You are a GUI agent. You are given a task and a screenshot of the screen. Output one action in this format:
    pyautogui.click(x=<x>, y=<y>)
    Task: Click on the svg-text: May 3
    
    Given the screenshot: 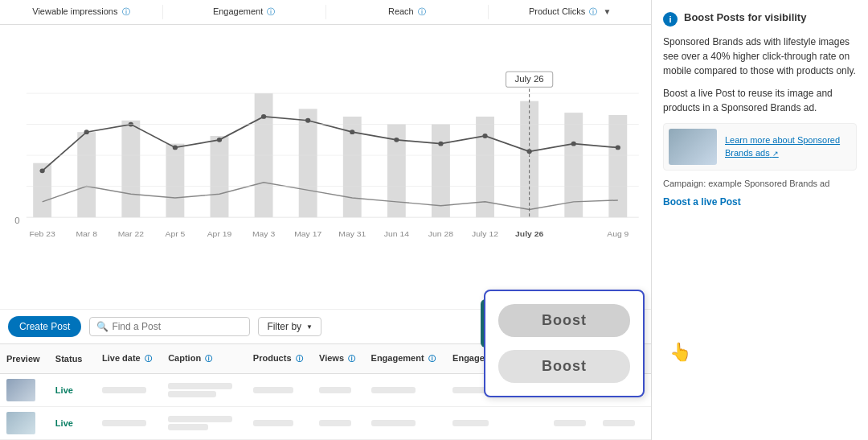 What is the action you would take?
    pyautogui.click(x=264, y=235)
    